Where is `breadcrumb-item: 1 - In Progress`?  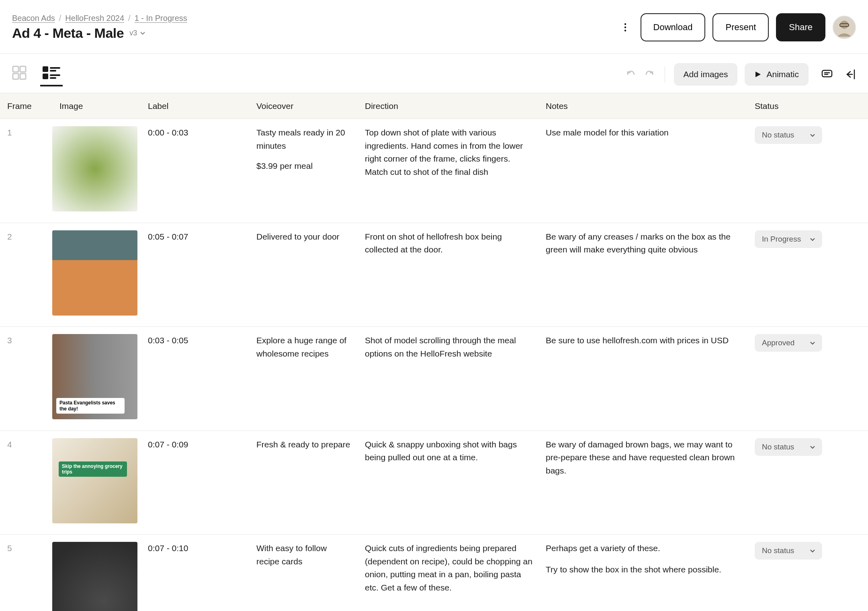
breadcrumb-item: 1 - In Progress is located at coordinates (161, 18).